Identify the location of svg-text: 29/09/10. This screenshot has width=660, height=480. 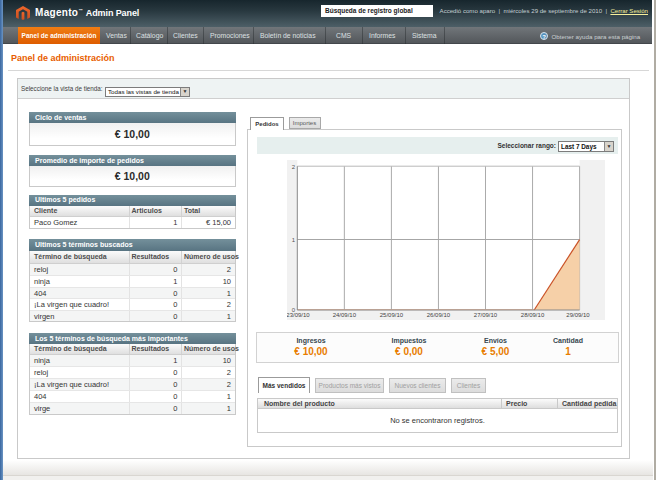
(578, 315).